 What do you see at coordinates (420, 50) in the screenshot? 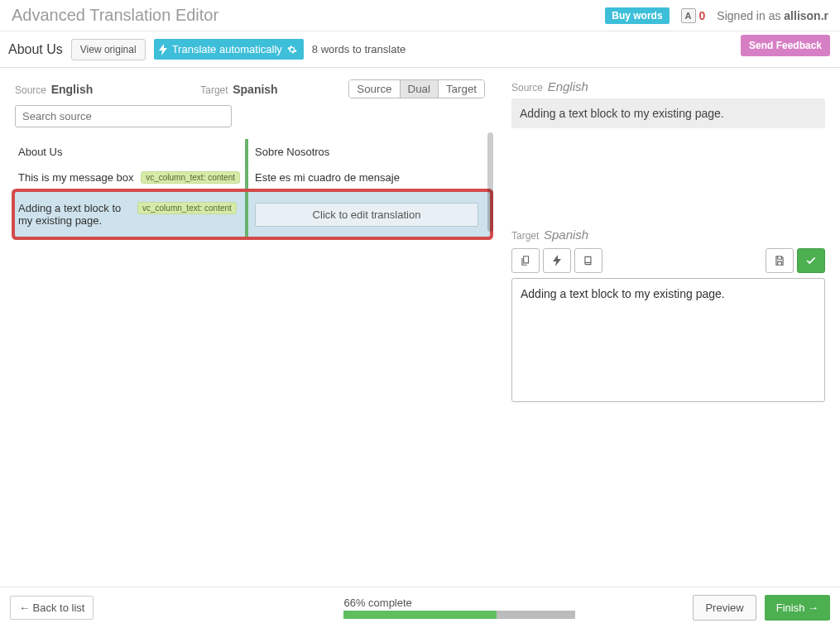
I see `sub-header: About Us View original Translate automat…` at bounding box center [420, 50].